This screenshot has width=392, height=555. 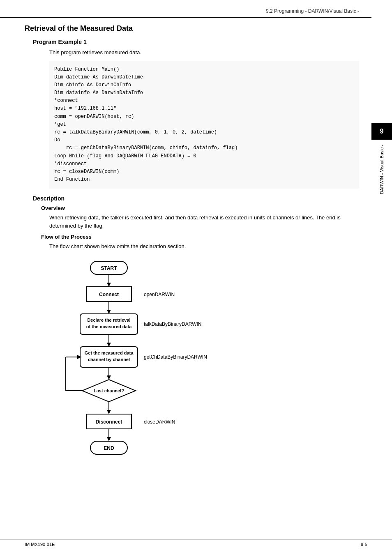 What do you see at coordinates (109, 327) in the screenshot?
I see `svg-text: of the measured data` at bounding box center [109, 327].